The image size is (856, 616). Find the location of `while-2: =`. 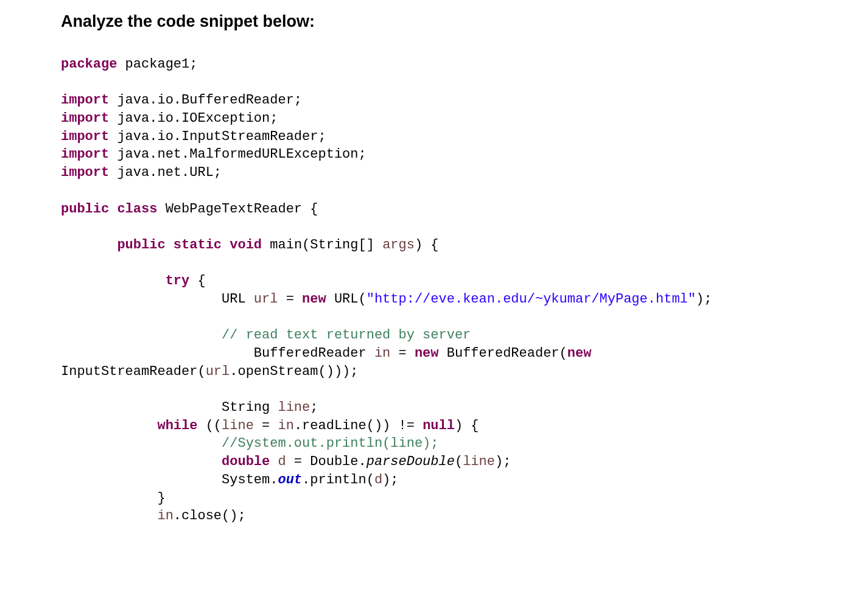

while-2: = is located at coordinates (266, 426).